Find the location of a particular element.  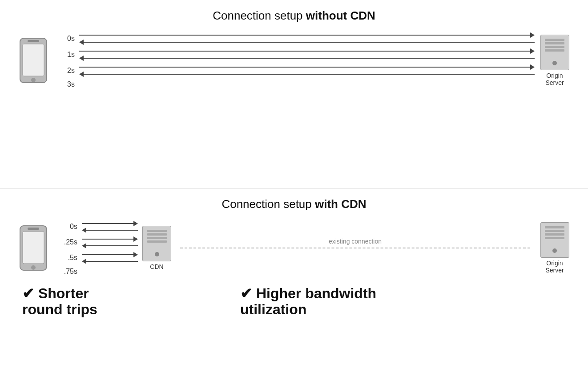

benefit-bandwidth-check: ✔ Higher bandwidth is located at coordinates (308, 293).